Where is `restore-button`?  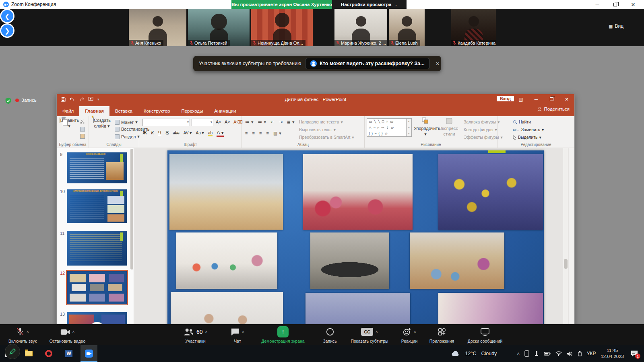 restore-button is located at coordinates (615, 4).